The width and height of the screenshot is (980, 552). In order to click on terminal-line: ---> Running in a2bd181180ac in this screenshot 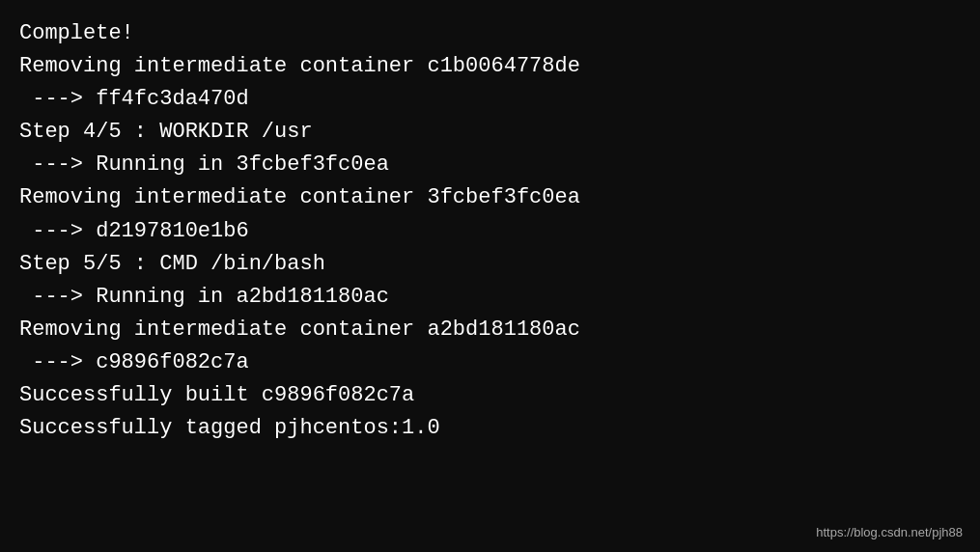, I will do `click(490, 297)`.